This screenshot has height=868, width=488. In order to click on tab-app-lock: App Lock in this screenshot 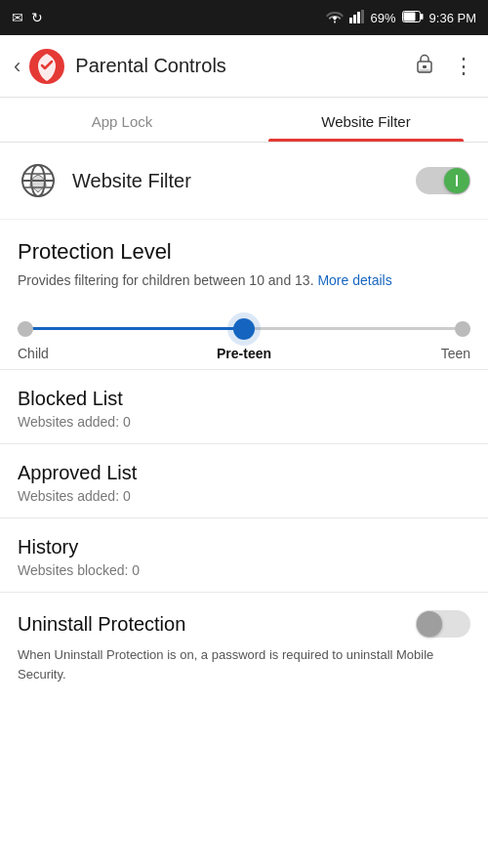, I will do `click(122, 119)`.